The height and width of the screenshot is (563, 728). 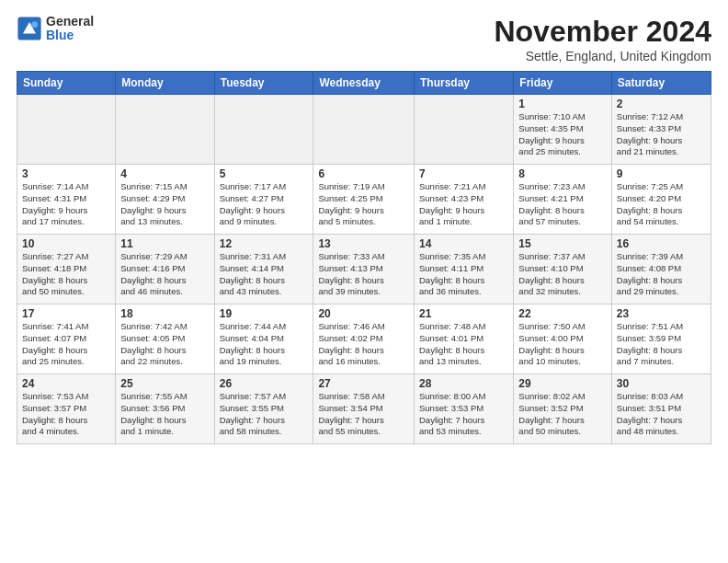 What do you see at coordinates (661, 200) in the screenshot?
I see `calendar-cell: 9Sunrise: 7:25 AM Sunset: 4:20 PM Daylig…` at bounding box center [661, 200].